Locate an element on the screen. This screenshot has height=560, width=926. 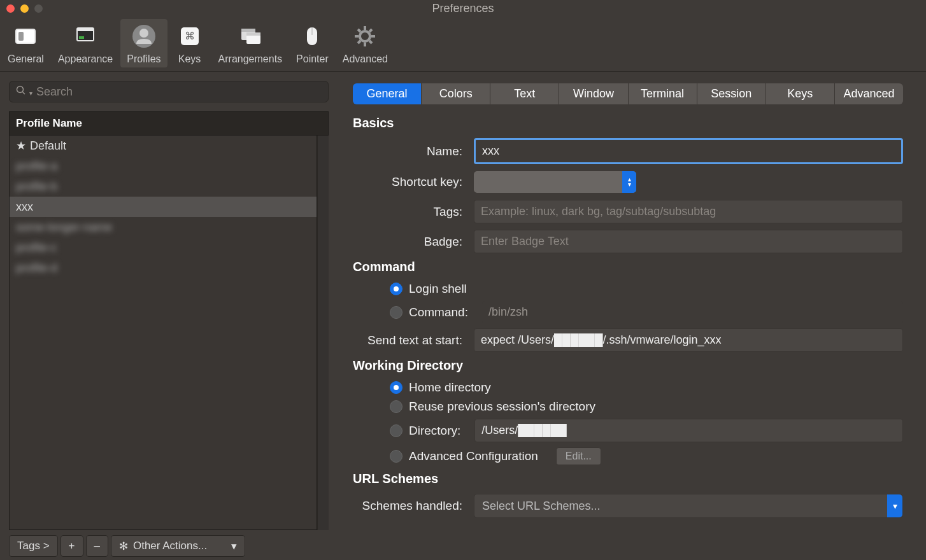
advanced-config-label: Advanced Configuration is located at coordinates (474, 456).